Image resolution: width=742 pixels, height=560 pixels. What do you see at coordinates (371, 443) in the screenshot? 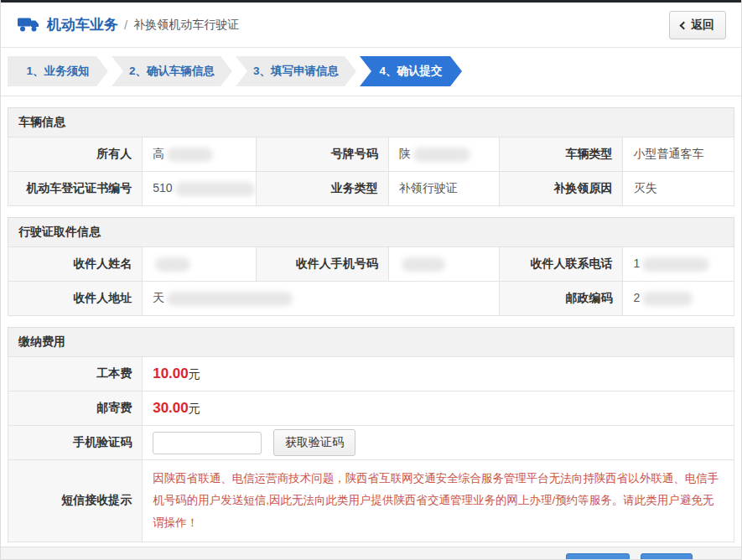
I see `table-row: 手机验证码 获取验证码` at bounding box center [371, 443].